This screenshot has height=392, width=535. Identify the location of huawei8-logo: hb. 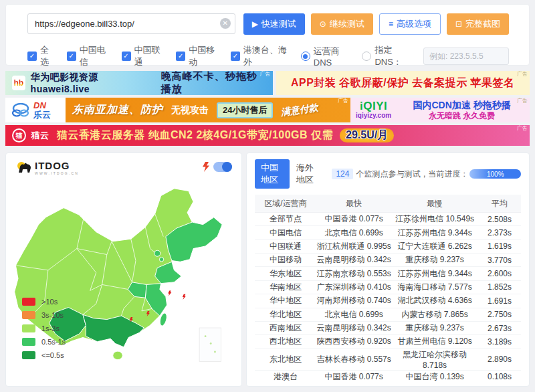
(19, 83).